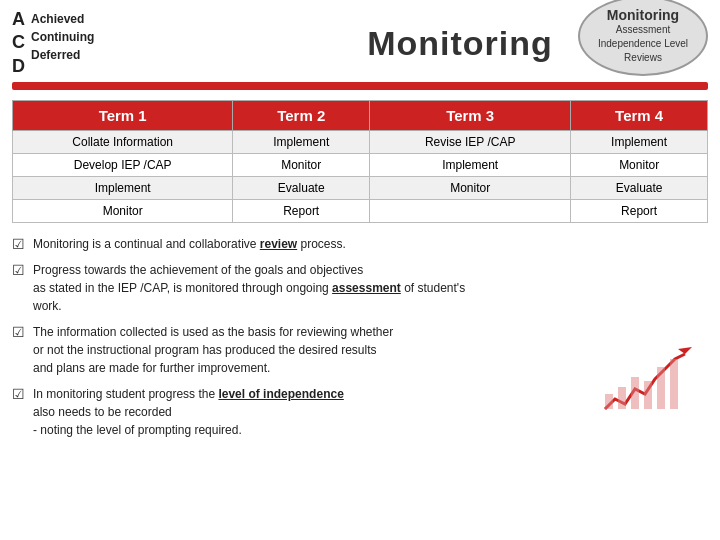 This screenshot has height=540, width=720. I want to click on letter-a: A, so click(18, 20).